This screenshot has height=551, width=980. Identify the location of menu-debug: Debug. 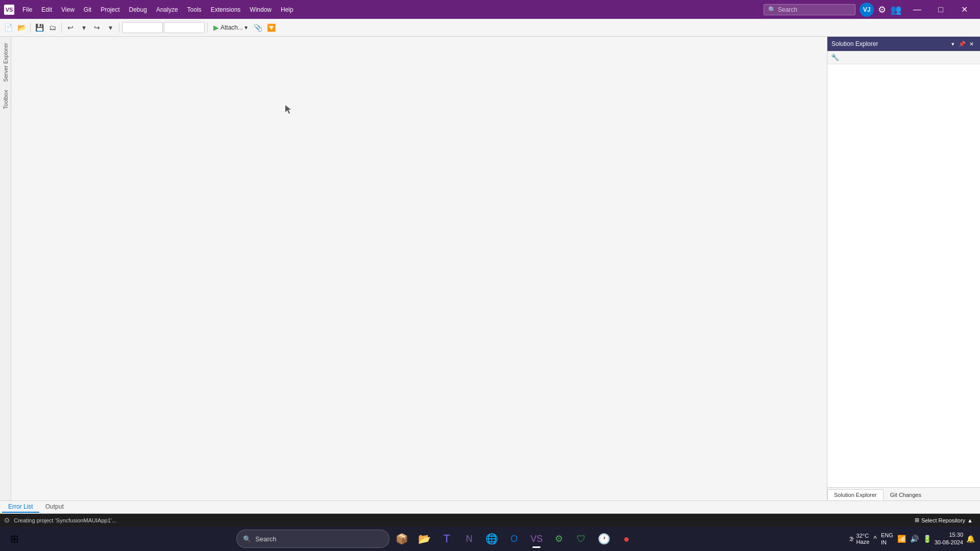
(138, 10).